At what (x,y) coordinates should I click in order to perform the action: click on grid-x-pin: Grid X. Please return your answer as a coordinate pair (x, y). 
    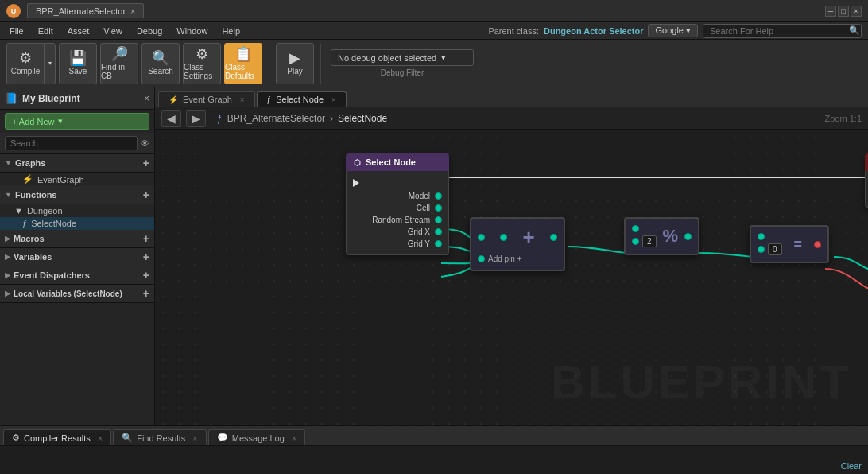
    Looking at the image, I should click on (397, 232).